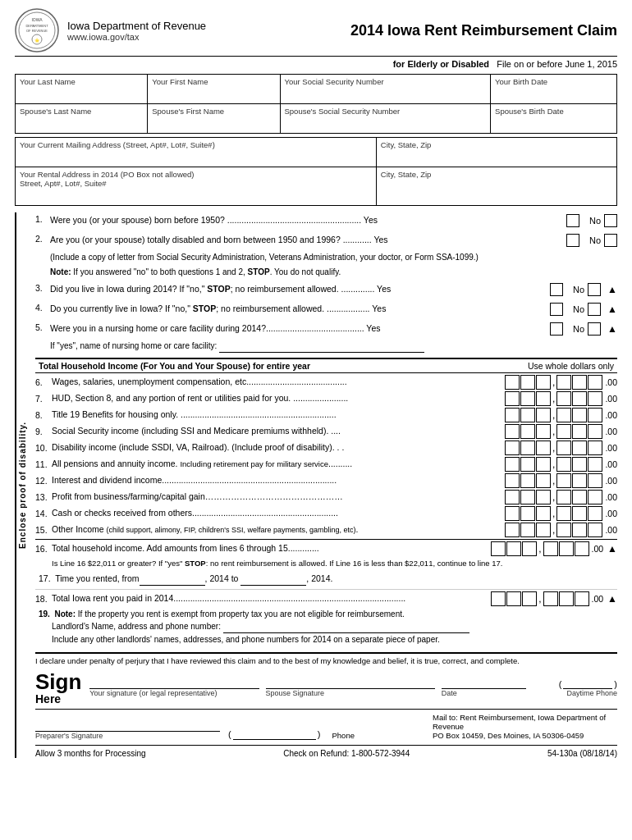 The height and width of the screenshot is (840, 632). I want to click on line7-b4, so click(564, 399).